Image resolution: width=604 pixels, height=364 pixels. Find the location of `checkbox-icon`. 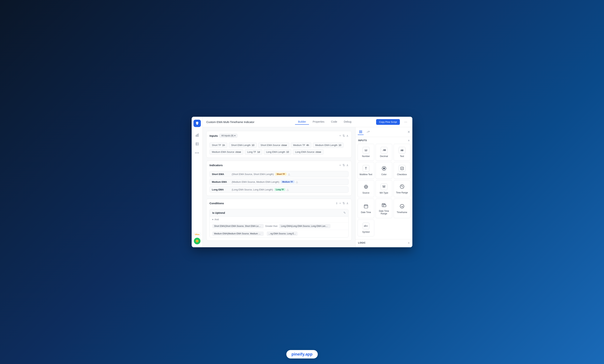

checkbox-icon is located at coordinates (402, 169).